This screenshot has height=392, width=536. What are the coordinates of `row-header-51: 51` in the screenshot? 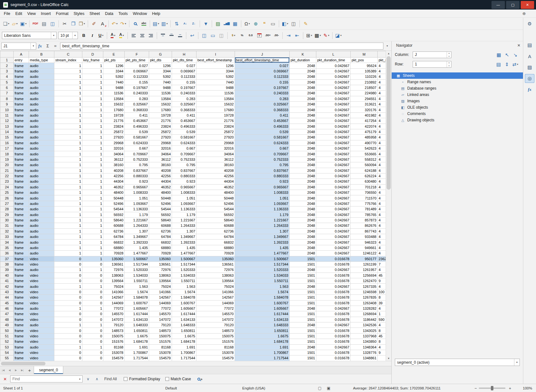 It's located at (7, 336).